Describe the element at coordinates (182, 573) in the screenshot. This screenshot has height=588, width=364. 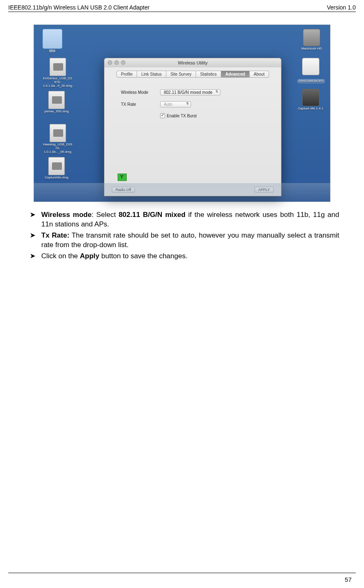
I see `footer-divider` at that location.